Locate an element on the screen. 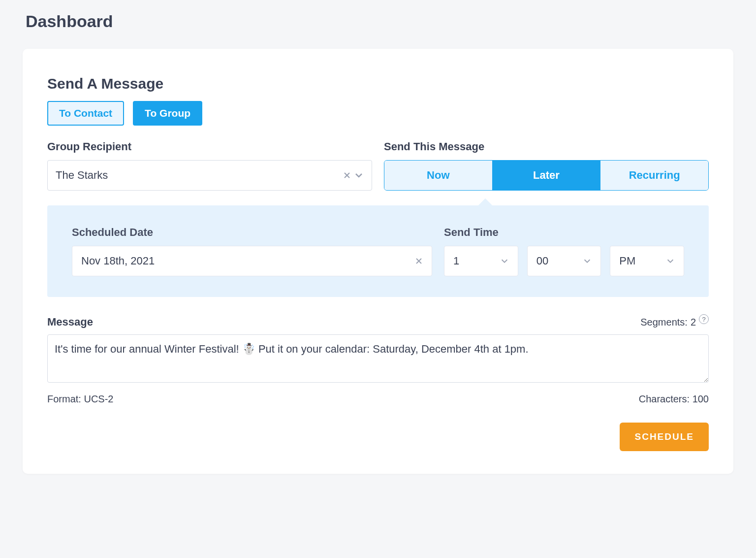 The width and height of the screenshot is (756, 558). scheduled-date-label: Scheduled Date is located at coordinates (252, 232).